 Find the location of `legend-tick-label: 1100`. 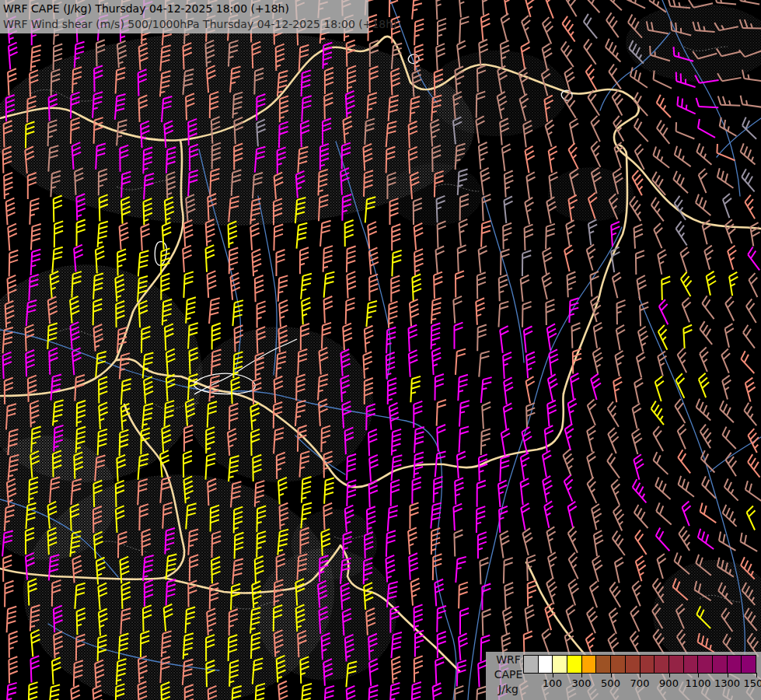

legend-tick-label: 1100 is located at coordinates (698, 683).